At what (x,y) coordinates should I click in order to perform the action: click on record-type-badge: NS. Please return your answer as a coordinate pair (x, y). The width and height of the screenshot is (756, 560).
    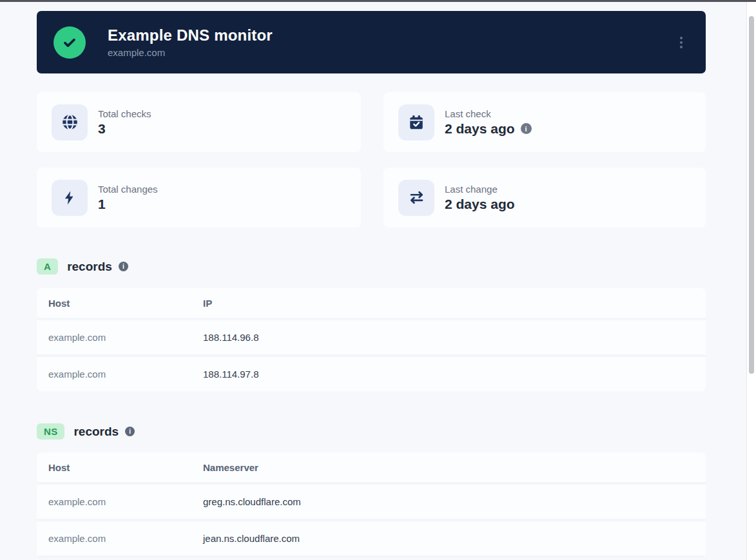
    Looking at the image, I should click on (50, 432).